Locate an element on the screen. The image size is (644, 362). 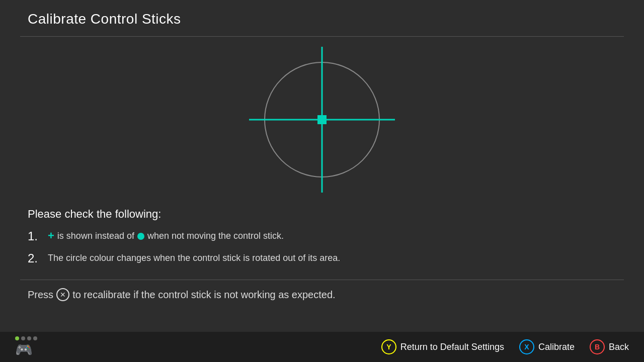
press-suffix: to recalibrate if the control stick is n… is located at coordinates (204, 295).